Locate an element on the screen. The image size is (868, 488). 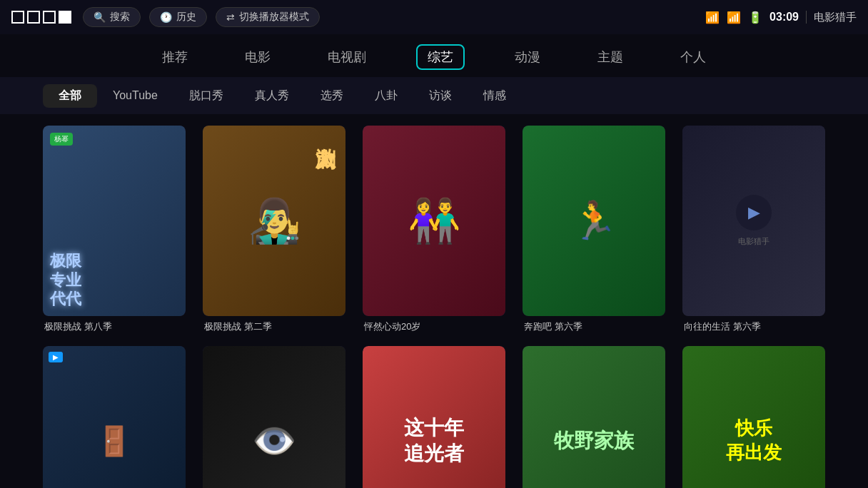
wifi-icon: 📶 is located at coordinates (712, 17).